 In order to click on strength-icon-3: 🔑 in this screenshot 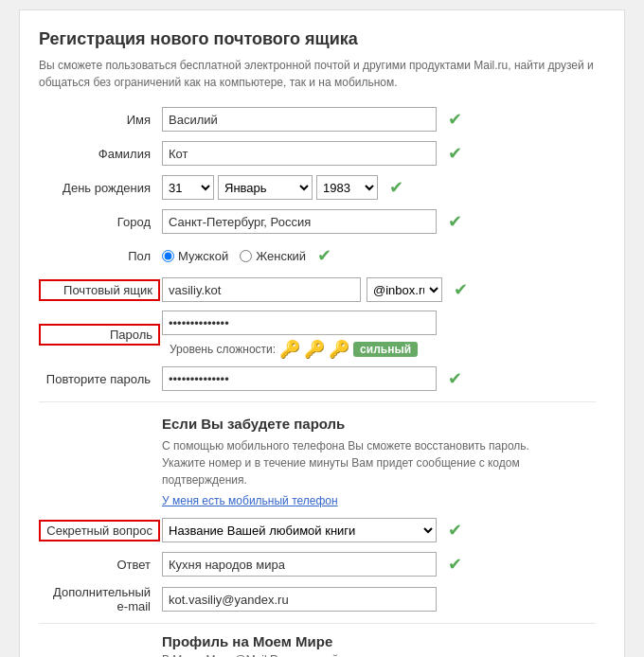, I will do `click(339, 349)`.